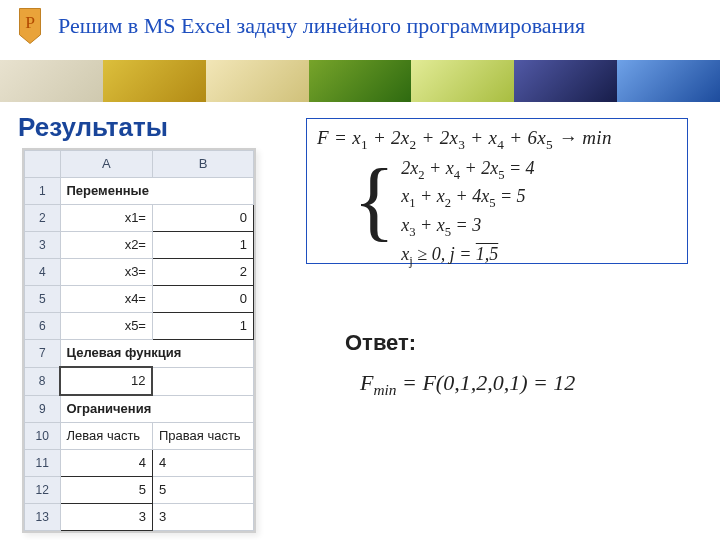 The width and height of the screenshot is (720, 540). I want to click on var-value: 2, so click(202, 272).